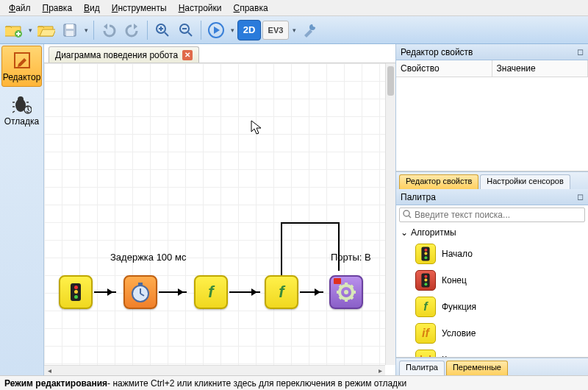 This screenshot has height=390, width=588. I want to click on search-input, so click(498, 215).